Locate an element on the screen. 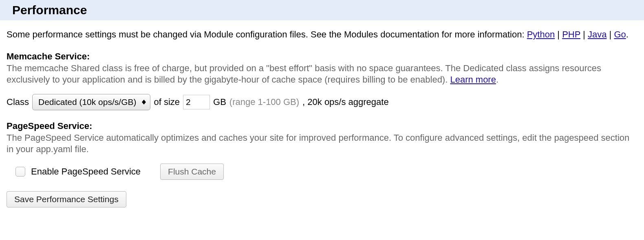 The image size is (644, 240). memcache-class-select: Dedicated (10k ops/s/GB) is located at coordinates (91, 102).